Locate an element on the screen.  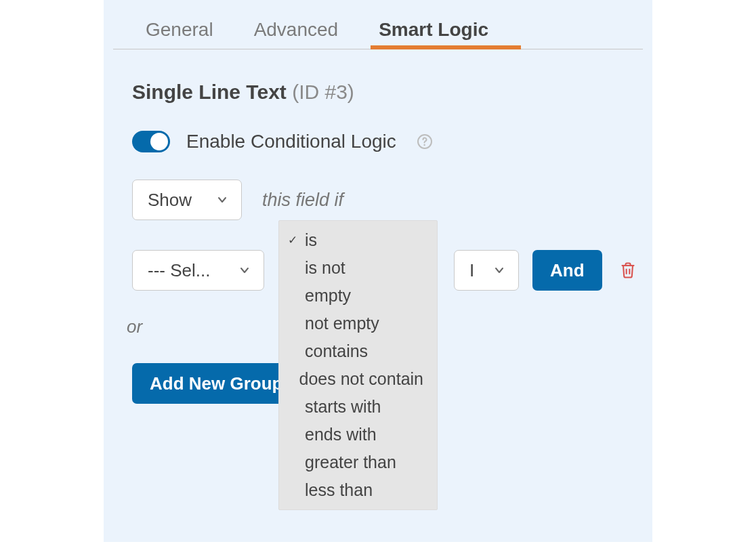
operator-option: empty is located at coordinates (358, 295).